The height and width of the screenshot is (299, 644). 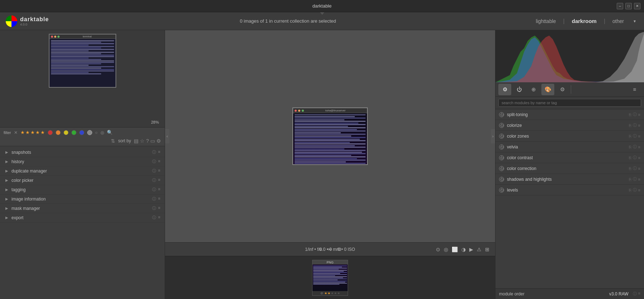 I want to click on minimize-button: –, so click(x=620, y=6).